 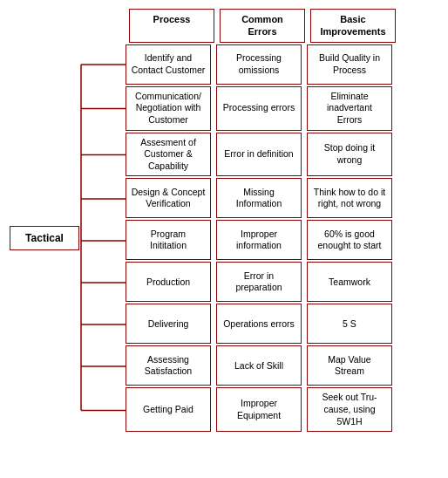 I want to click on table-row: Production Error inpreparation Teamwork, so click(x=259, y=282).